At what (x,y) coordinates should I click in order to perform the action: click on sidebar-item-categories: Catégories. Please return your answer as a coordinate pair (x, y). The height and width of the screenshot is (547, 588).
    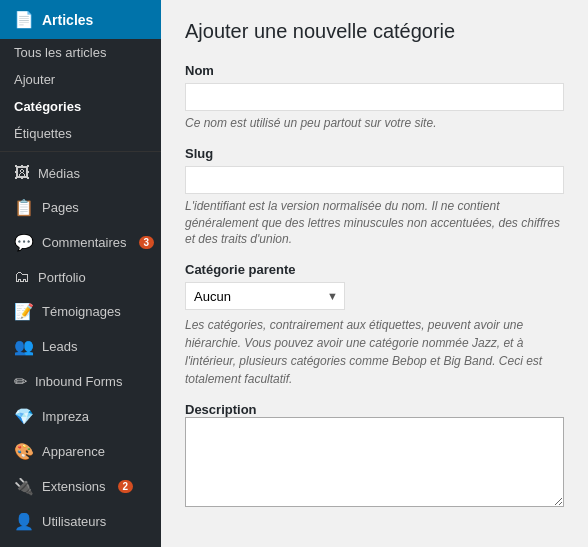
    Looking at the image, I should click on (80, 106).